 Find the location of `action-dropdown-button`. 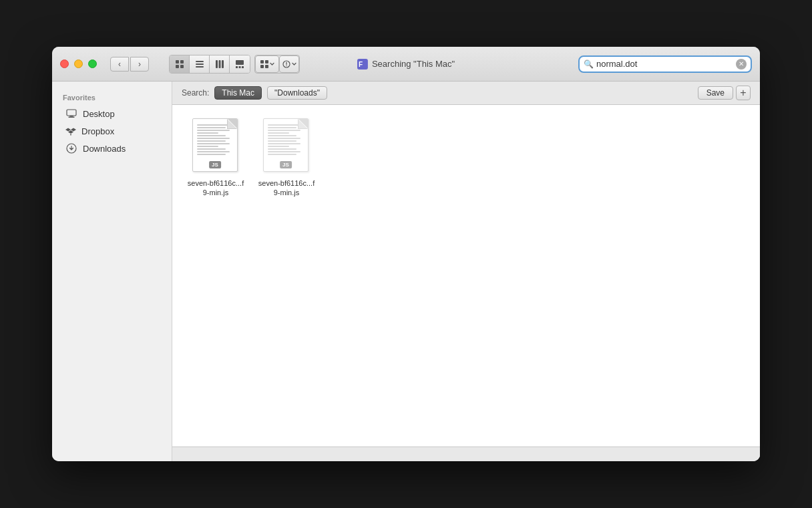

action-dropdown-button is located at coordinates (289, 64).